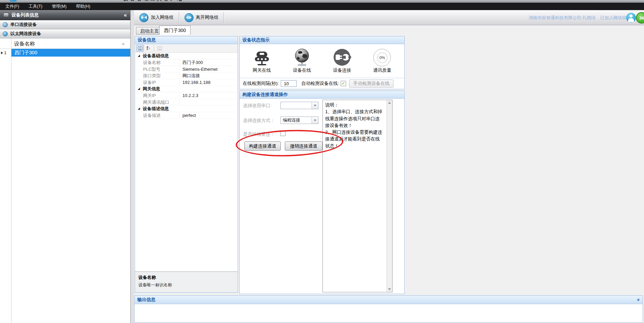 The height and width of the screenshot is (323, 644). What do you see at coordinates (389, 30) in the screenshot?
I see `document-tabstrip: 启动主页 西门子300` at bounding box center [389, 30].